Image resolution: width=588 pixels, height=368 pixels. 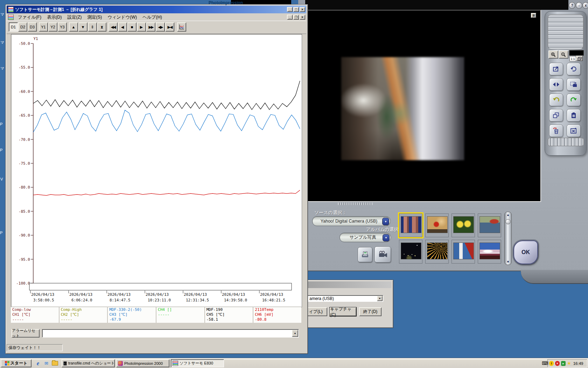 I want to click on taskbar-item-softthermo: ソフトサーモ E830, so click(x=197, y=363).